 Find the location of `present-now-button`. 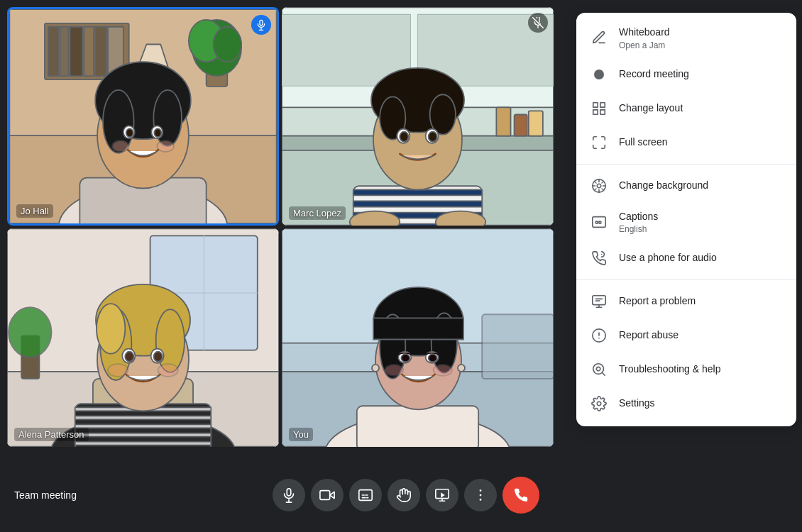

present-now-button is located at coordinates (442, 495).